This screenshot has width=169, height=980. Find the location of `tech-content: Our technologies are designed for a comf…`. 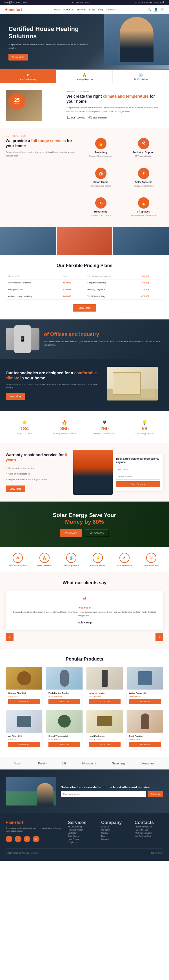

tech-content: Our technologies are designed for a comf… is located at coordinates (54, 385).